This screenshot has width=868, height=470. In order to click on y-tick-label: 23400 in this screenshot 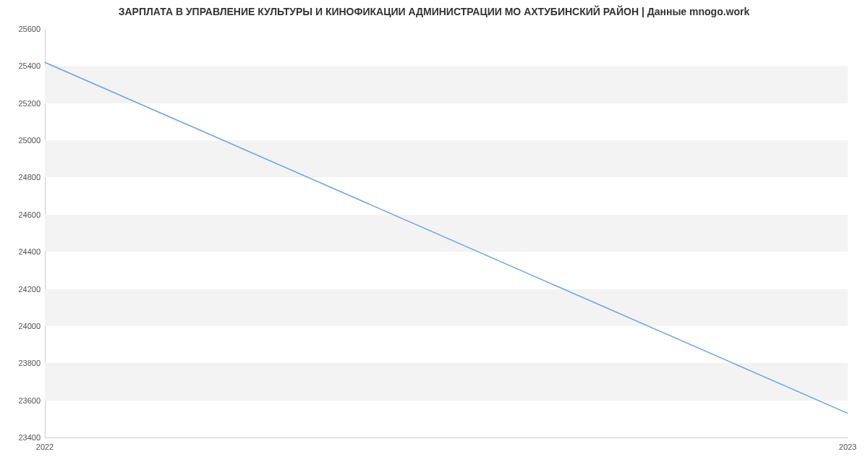, I will do `click(22, 437)`.